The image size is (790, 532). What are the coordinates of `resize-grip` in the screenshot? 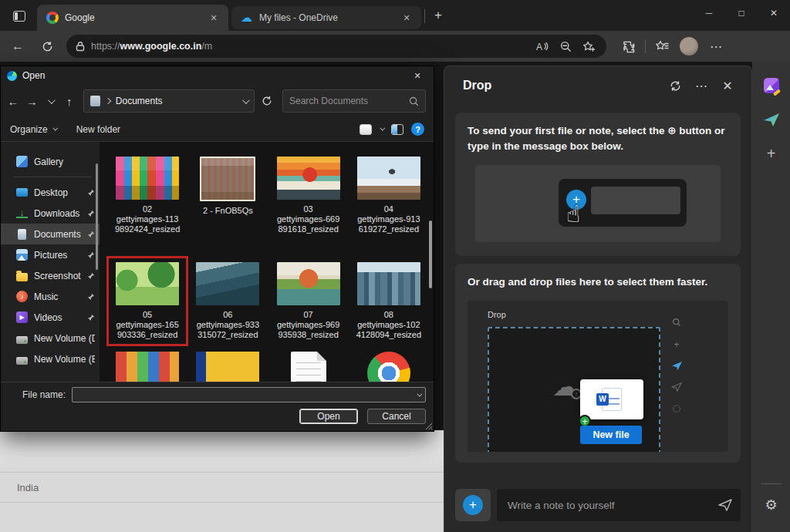 It's located at (429, 426).